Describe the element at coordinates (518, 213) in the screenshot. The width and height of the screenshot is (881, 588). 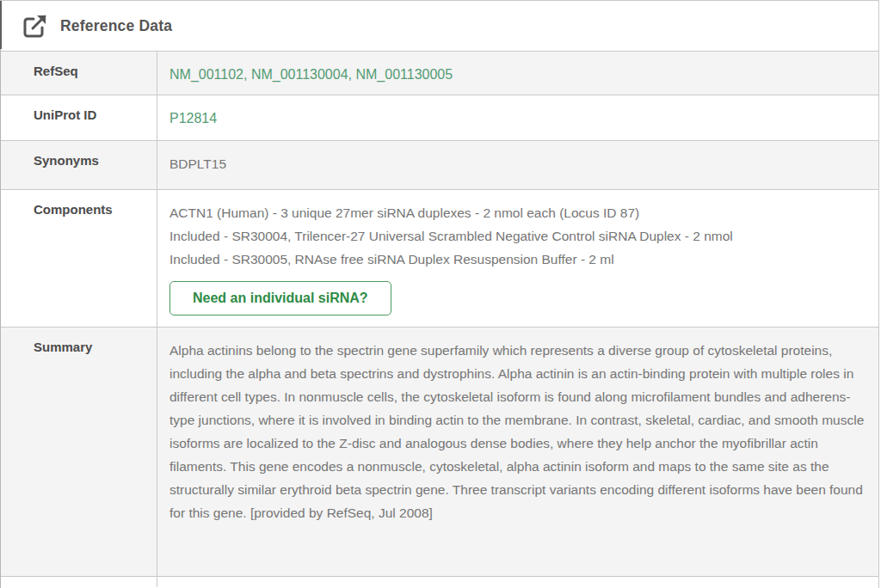
I see `components-line: ACTN1 (Human) - 3 unique 27mer siRNA dup…` at that location.